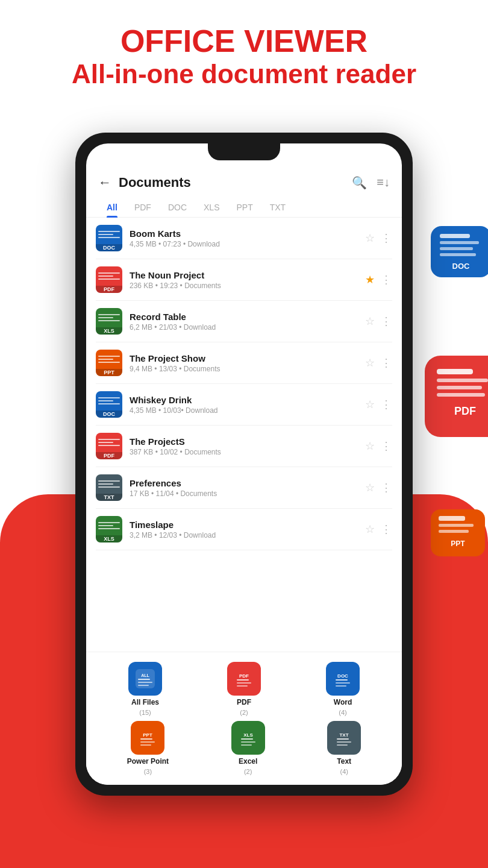 The width and height of the screenshot is (488, 868). I want to click on grid-item-pdf: PDF PDF (2), so click(244, 689).